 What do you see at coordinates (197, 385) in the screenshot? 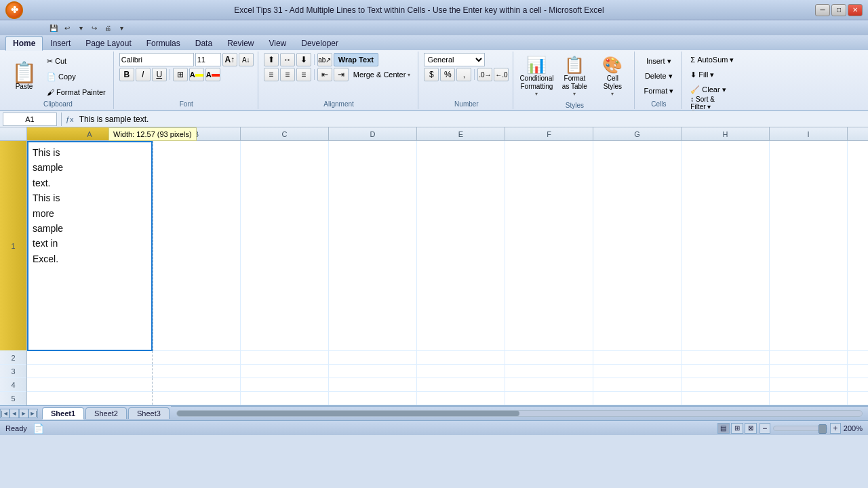
I see `cell-b4` at bounding box center [197, 385].